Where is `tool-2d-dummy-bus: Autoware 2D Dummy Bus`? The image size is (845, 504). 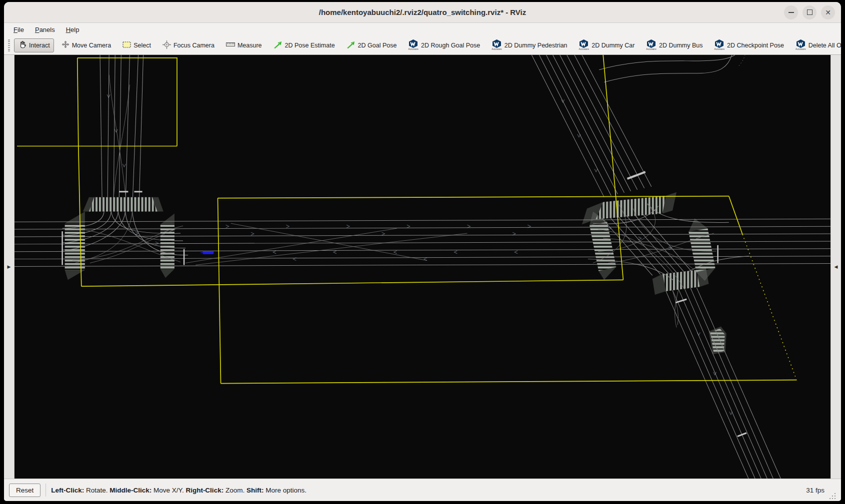 tool-2d-dummy-bus: Autoware 2D Dummy Bus is located at coordinates (674, 45).